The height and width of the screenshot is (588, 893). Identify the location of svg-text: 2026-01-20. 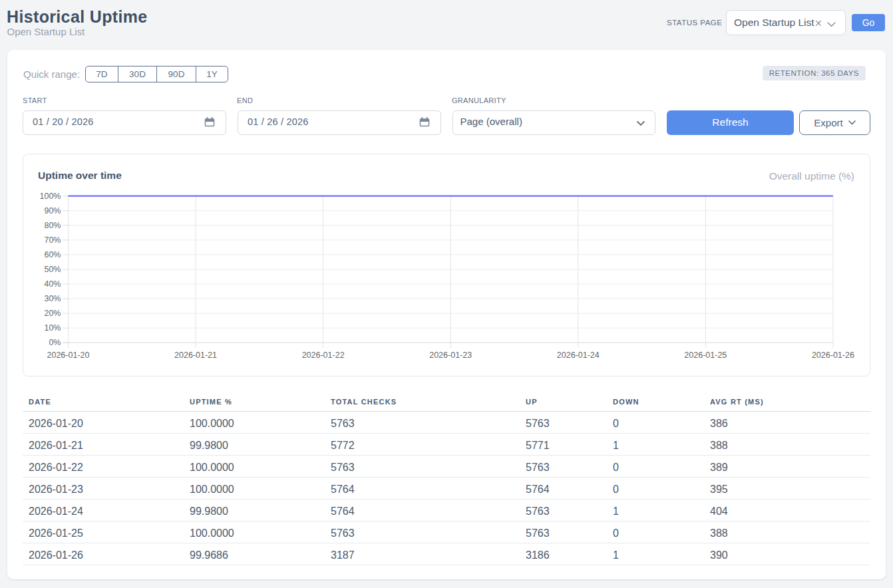
(69, 355).